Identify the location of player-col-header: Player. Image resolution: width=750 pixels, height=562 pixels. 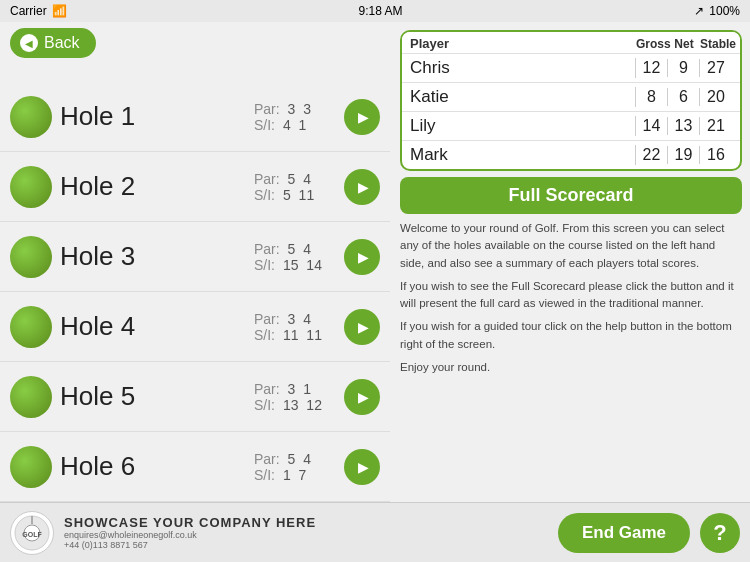
(523, 44).